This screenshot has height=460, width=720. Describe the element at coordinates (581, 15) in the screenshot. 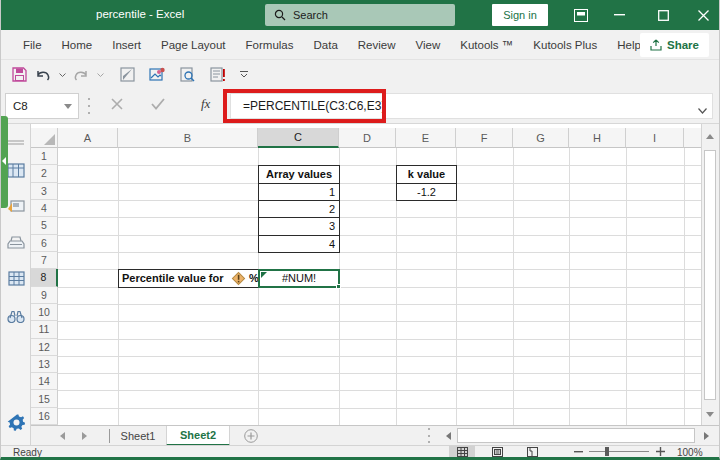

I see `ribbon-display-options-button` at that location.